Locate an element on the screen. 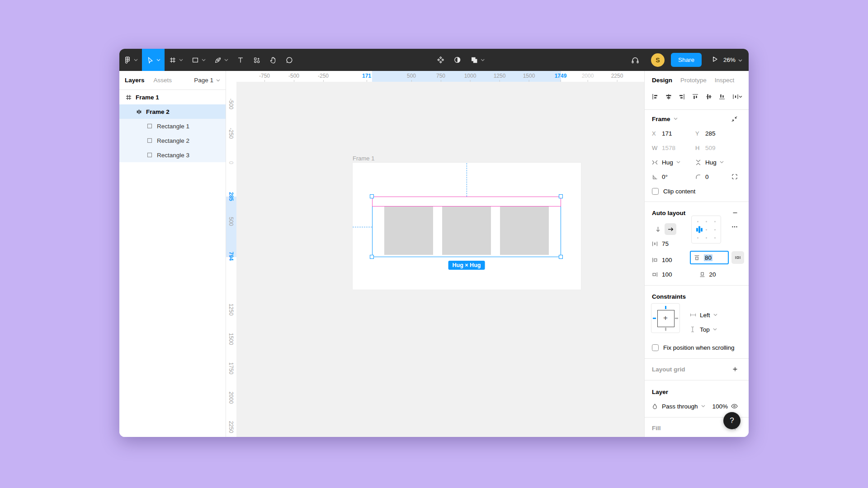 This screenshot has width=868, height=488. canvas-frame-1-label: Frame 1 is located at coordinates (363, 158).